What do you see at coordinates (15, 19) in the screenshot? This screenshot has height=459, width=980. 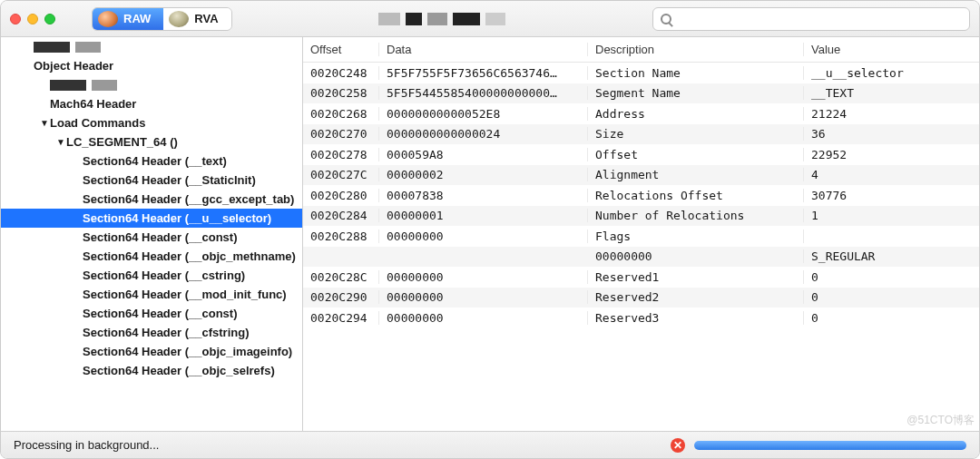 I see `close-icon` at bounding box center [15, 19].